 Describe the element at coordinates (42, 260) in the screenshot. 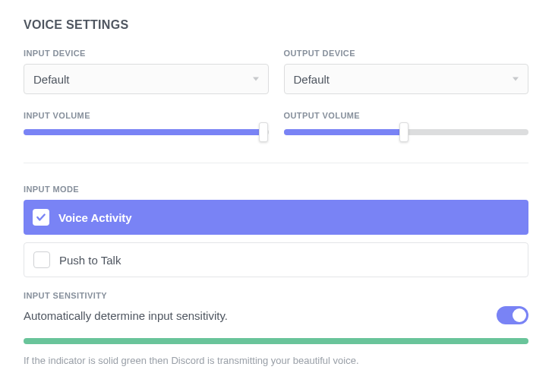

I see `checkbox-unchecked-icon` at that location.